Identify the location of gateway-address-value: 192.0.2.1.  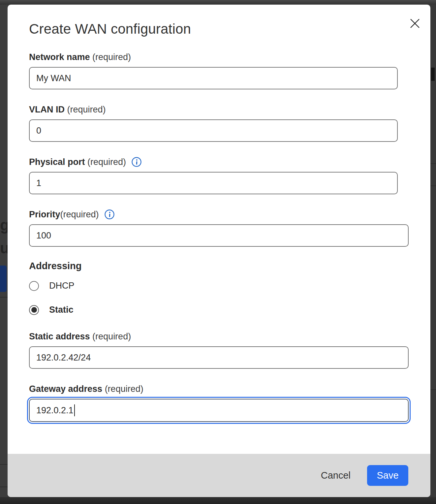
(55, 410).